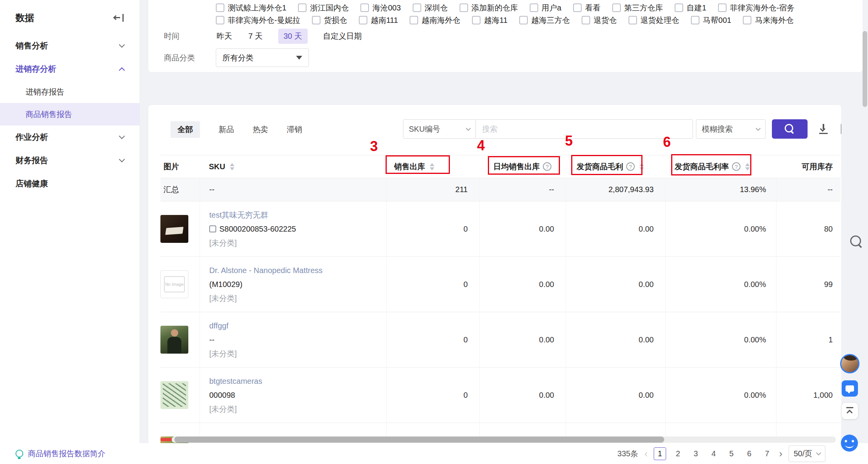 This screenshot has width=868, height=464. Describe the element at coordinates (865, 69) in the screenshot. I see `vertical-scrollbar-thumb` at that location.